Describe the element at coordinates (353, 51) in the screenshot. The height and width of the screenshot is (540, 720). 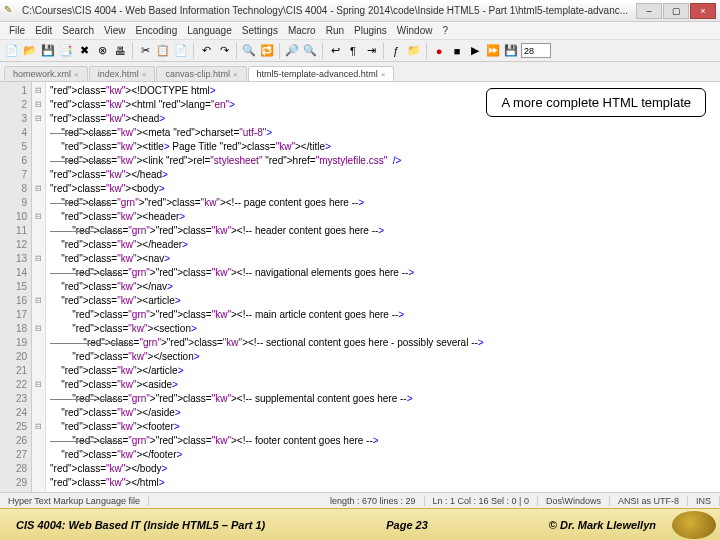
I see `chars-icon: ¶` at that location.